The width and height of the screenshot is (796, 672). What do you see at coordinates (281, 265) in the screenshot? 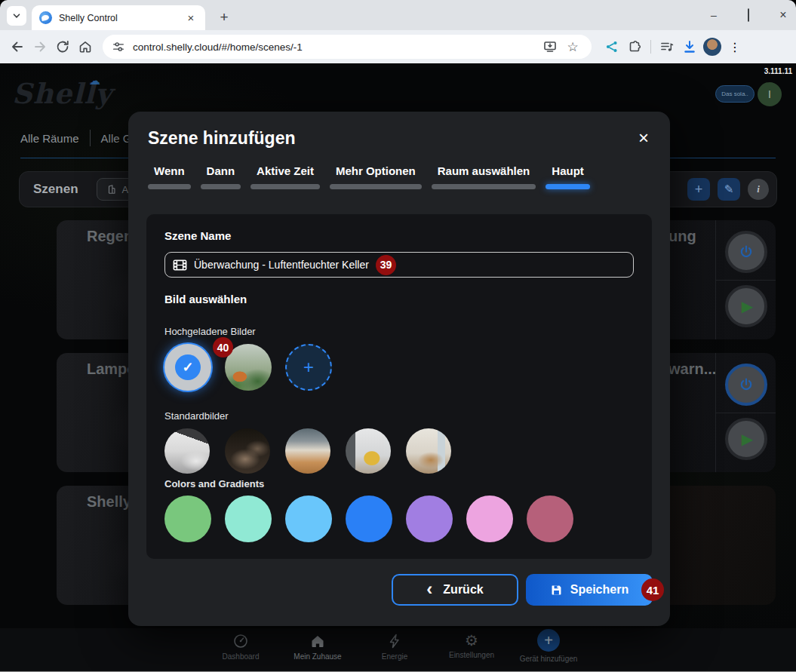
I see `scene-name-value: Überwachung - Luftentfeuchter Keller` at bounding box center [281, 265].